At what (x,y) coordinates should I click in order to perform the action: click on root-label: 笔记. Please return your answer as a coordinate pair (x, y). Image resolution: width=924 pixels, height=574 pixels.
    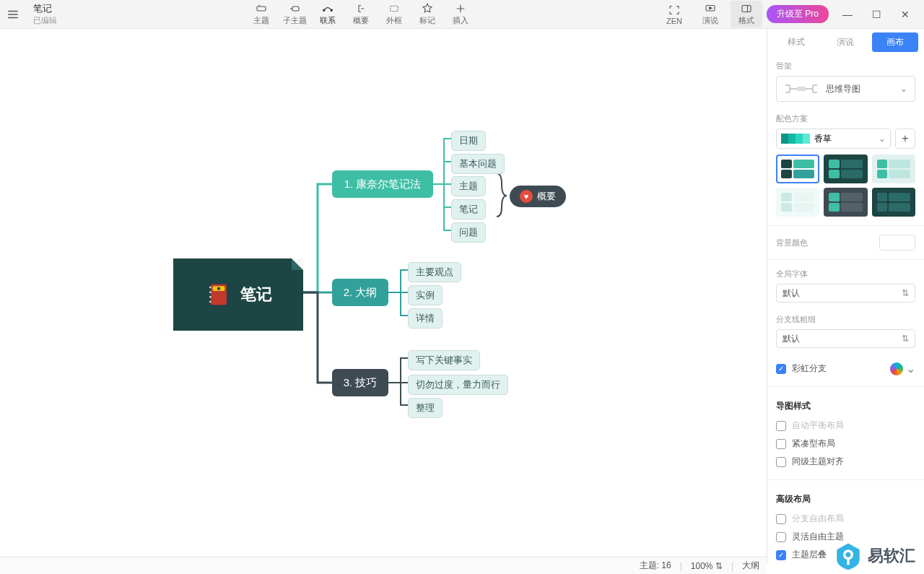
    Looking at the image, I should click on (256, 295).